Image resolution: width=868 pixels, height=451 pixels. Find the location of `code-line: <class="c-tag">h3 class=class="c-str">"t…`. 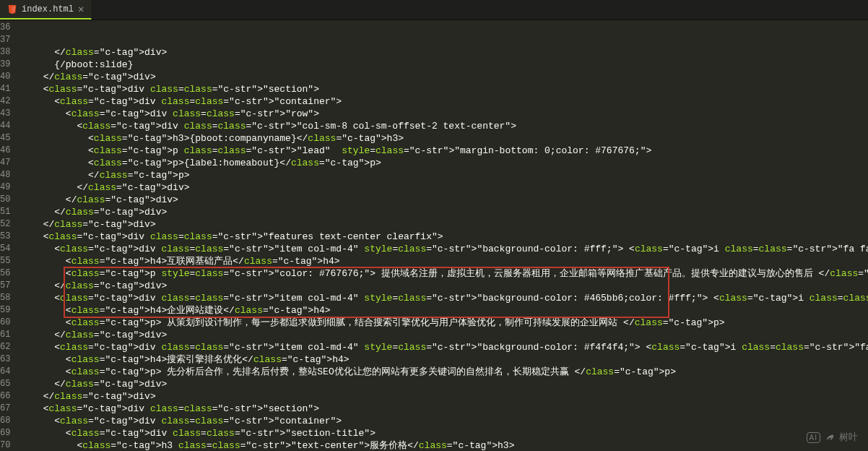

code-line: <class="c-tag">h3 class=class="c-str">"t… is located at coordinates (442, 445).